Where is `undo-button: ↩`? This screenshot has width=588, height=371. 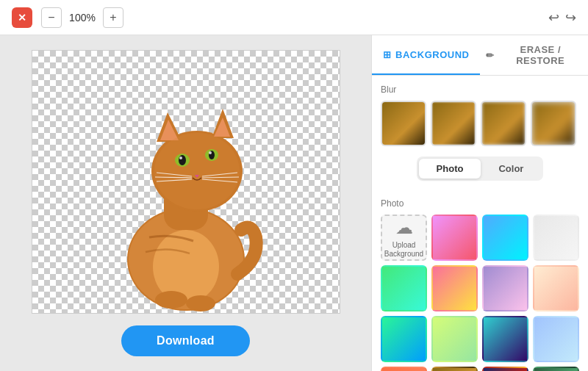
undo-button: ↩ is located at coordinates (554, 18).